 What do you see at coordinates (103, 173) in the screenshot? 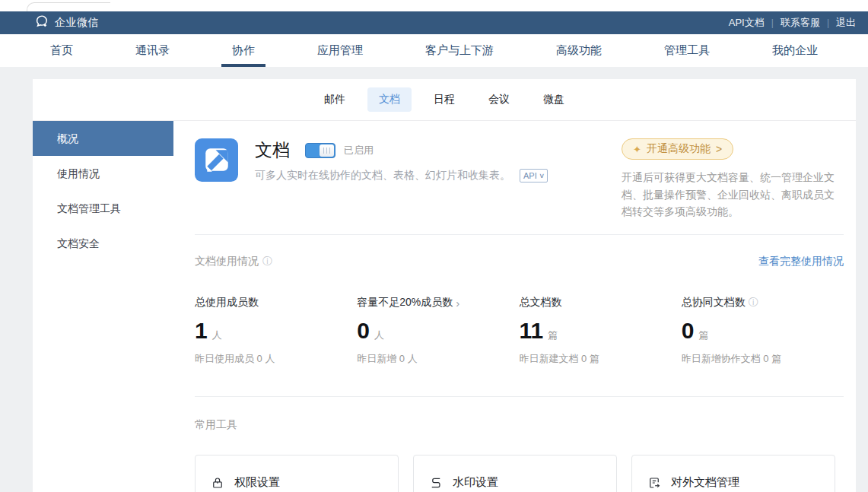
I see `sidebar-item-usage: 使用情况` at bounding box center [103, 173].